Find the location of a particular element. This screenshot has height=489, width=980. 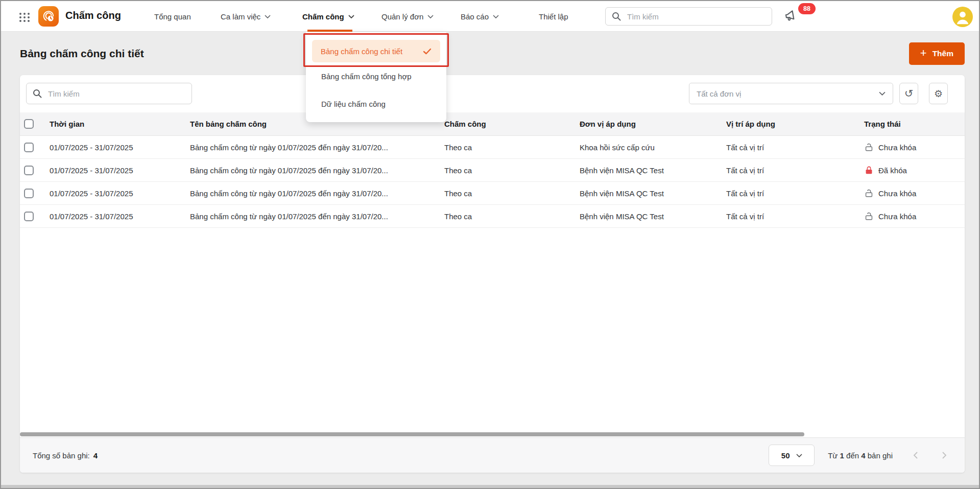

person-icon is located at coordinates (963, 17).